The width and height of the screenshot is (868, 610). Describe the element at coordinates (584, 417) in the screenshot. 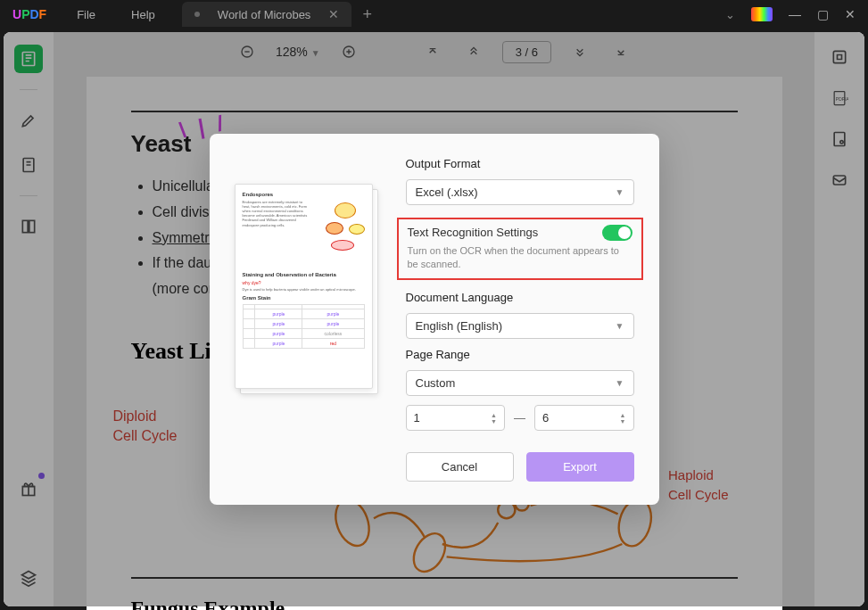

I see `page-to-input: 6 ▲▼` at that location.